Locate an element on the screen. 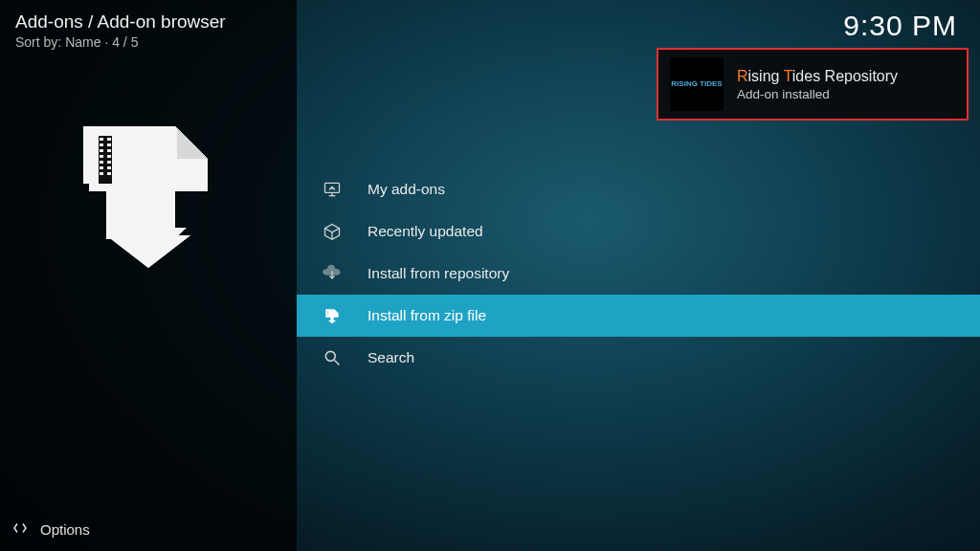 Image resolution: width=980 pixels, height=551 pixels. options-icon is located at coordinates (20, 530).